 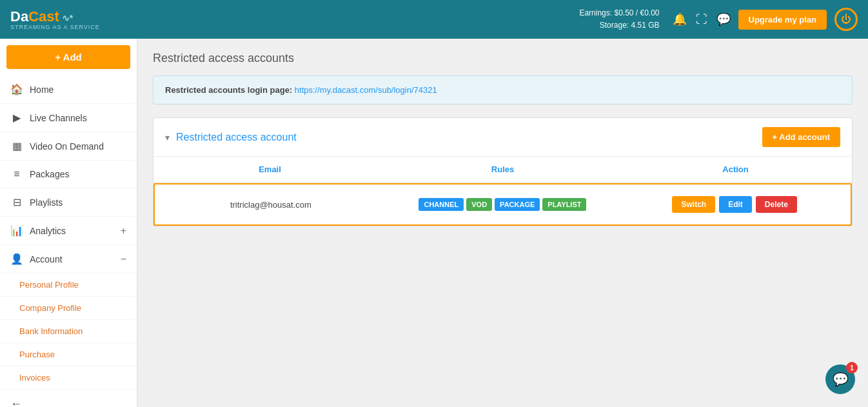 What do you see at coordinates (694, 204) in the screenshot?
I see `switch-button: Switch` at bounding box center [694, 204].